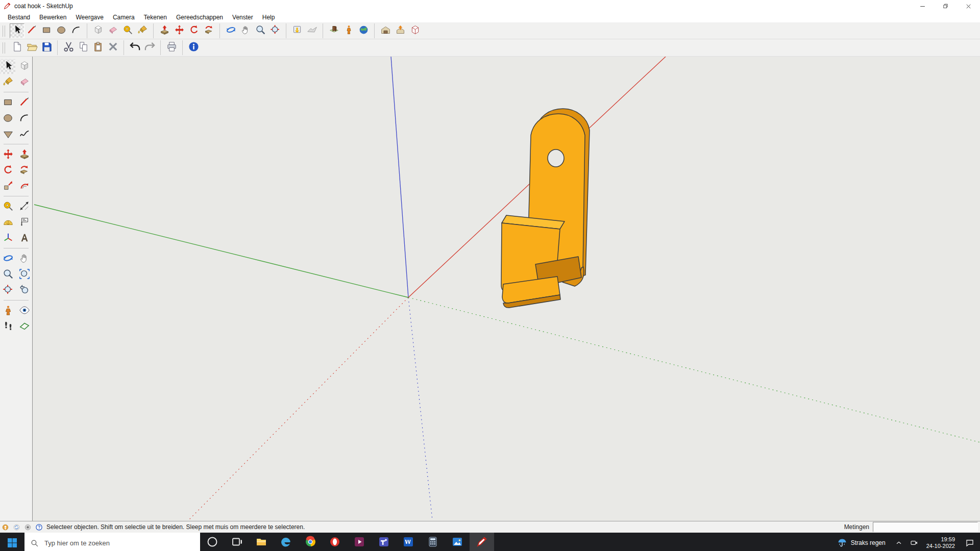 The width and height of the screenshot is (980, 551). Describe the element at coordinates (24, 327) in the screenshot. I see `section-plane-tool-button` at that location.